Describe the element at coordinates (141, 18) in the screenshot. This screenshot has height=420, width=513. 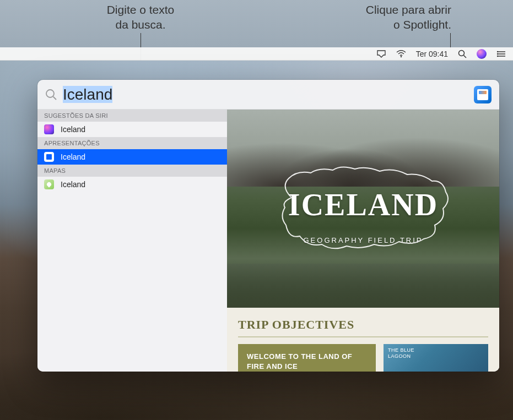
I see `callout-search: Digite o texto da busca.` at that location.